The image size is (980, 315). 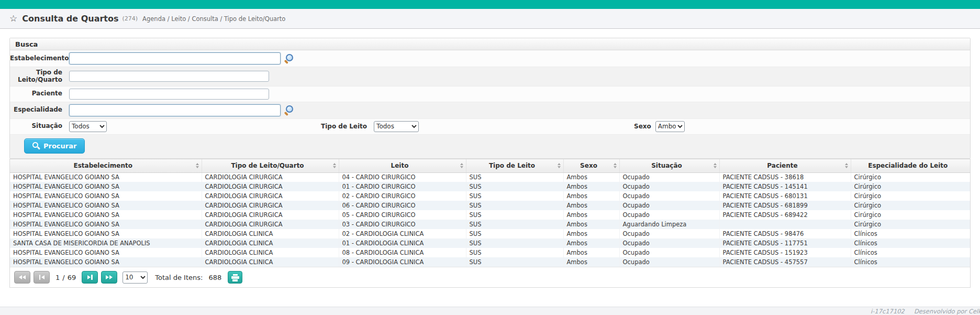 What do you see at coordinates (169, 94) in the screenshot?
I see `paciente-input` at bounding box center [169, 94].